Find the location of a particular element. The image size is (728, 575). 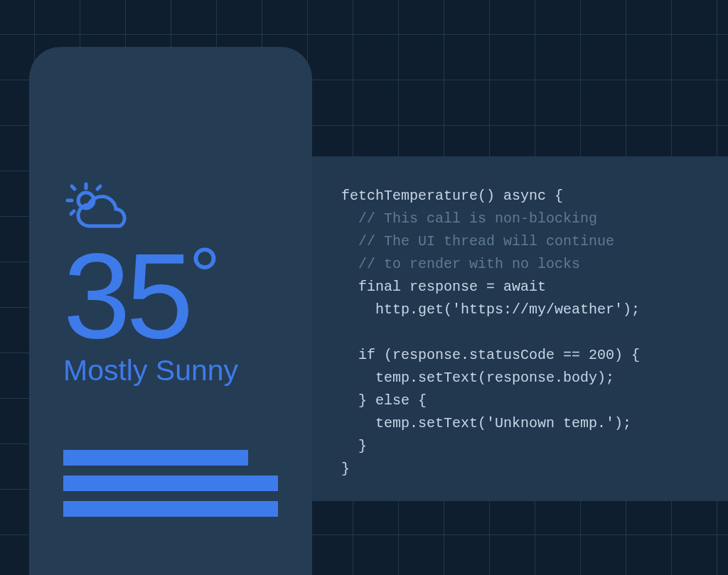

degree-symbol: ° is located at coordinates (205, 275).